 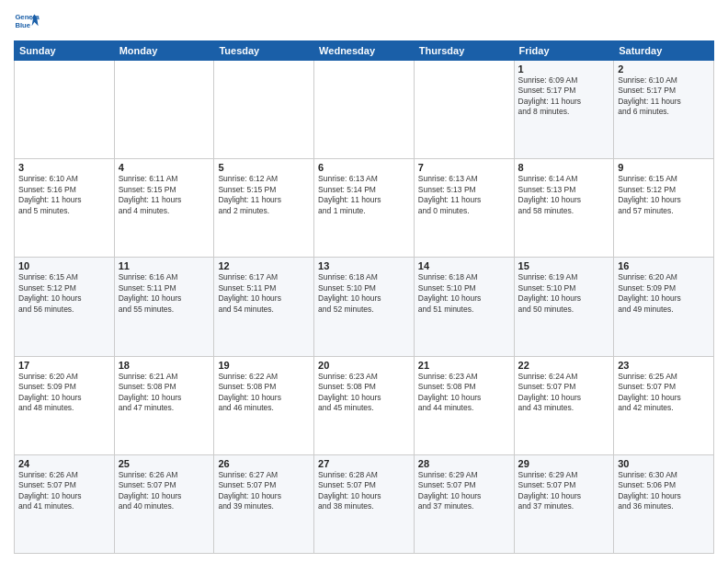 I want to click on day-info: Sunrise: 6:13 AM Sunset: 5:14 PM Dayligh…, so click(x=364, y=195).